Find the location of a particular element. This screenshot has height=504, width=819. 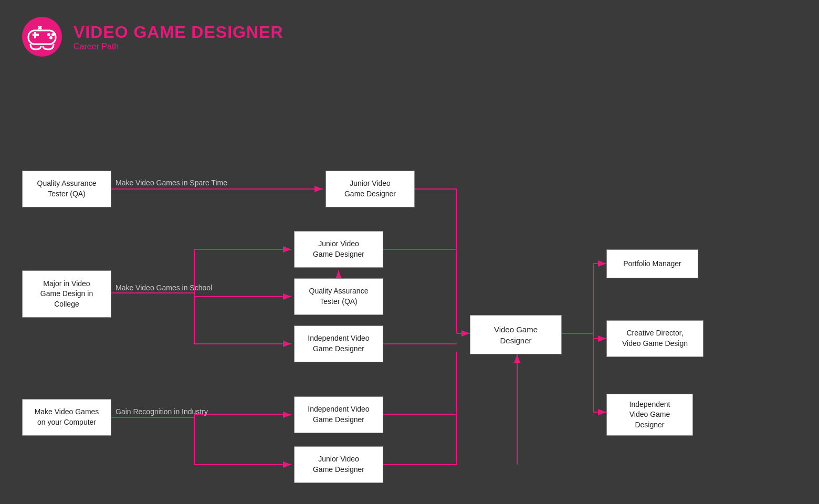

label-school: Make Video Games in School is located at coordinates (164, 288).